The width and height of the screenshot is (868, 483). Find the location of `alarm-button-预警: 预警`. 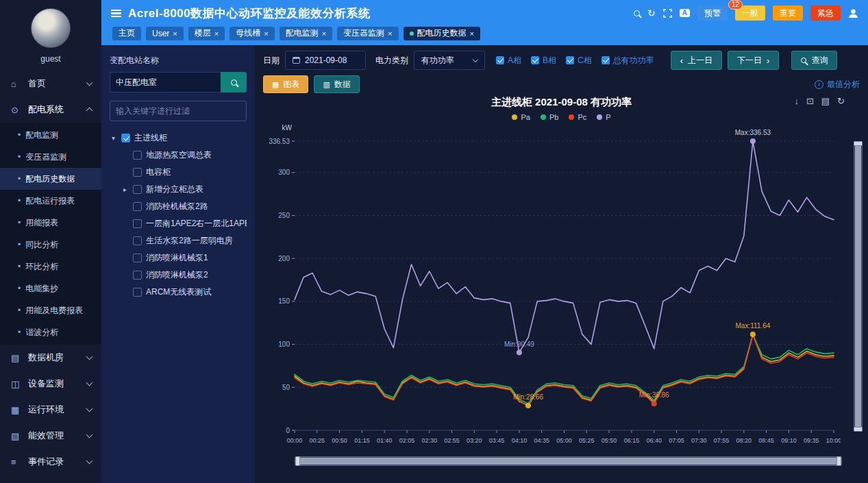

alarm-button-预警: 预警 is located at coordinates (712, 13).